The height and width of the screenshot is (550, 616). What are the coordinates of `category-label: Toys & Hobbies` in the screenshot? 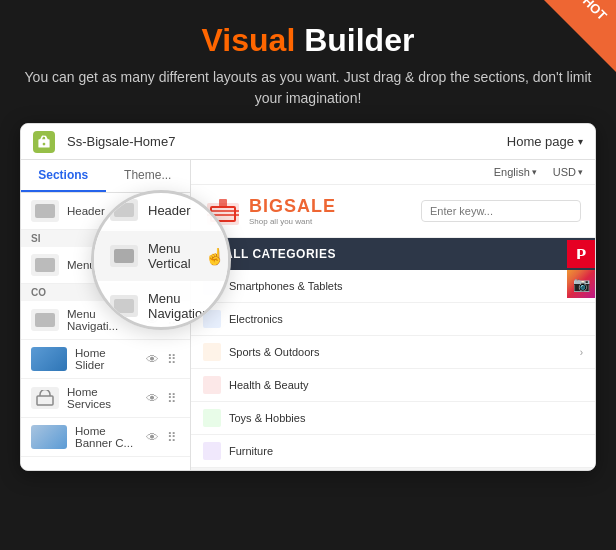 It's located at (267, 418).